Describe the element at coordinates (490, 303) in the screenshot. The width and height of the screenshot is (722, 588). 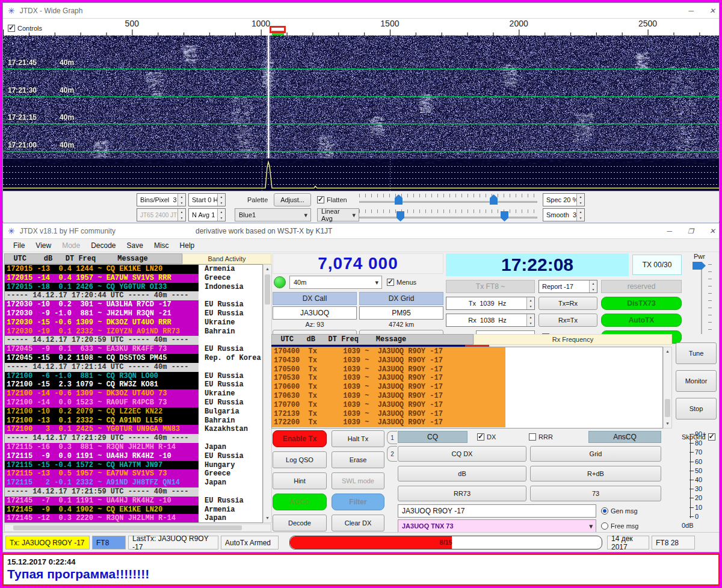
I see `tx-freq-spinner: Tx 1039 Hz` at that location.